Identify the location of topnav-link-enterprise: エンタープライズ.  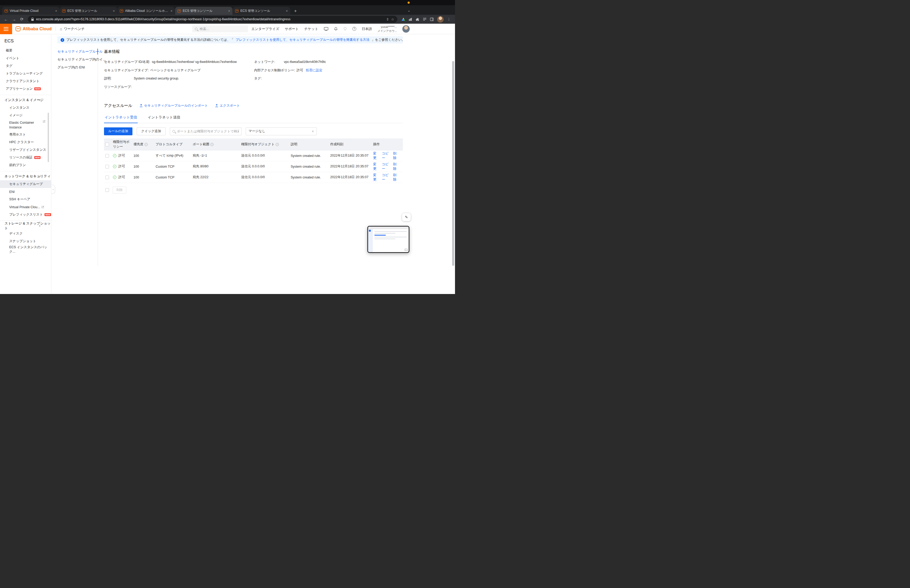
(265, 29).